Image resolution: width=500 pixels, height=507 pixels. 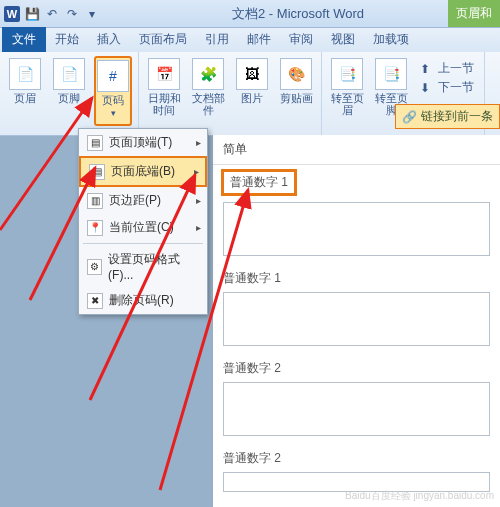 What do you see at coordinates (456, 68) in the screenshot?
I see `prev-label: 上一节` at bounding box center [456, 68].